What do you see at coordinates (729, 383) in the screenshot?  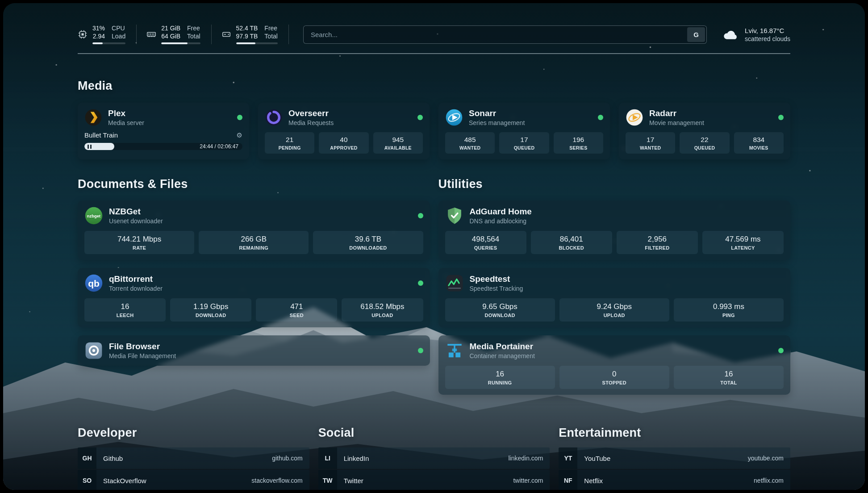 I see `stat-label: TOTAL` at bounding box center [729, 383].